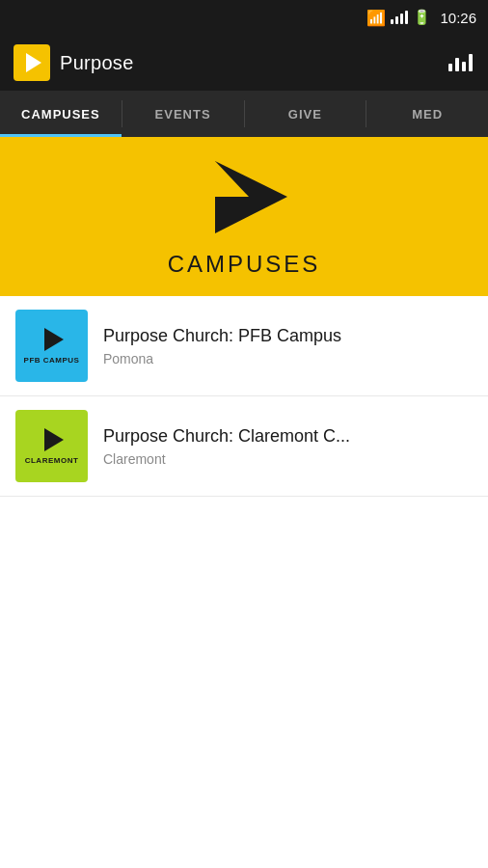 Image resolution: width=488 pixels, height=868 pixels. Describe the element at coordinates (287, 346) in the screenshot. I see `campus-info-pfb: Purpose Church: PFB Campus Pomona` at that location.